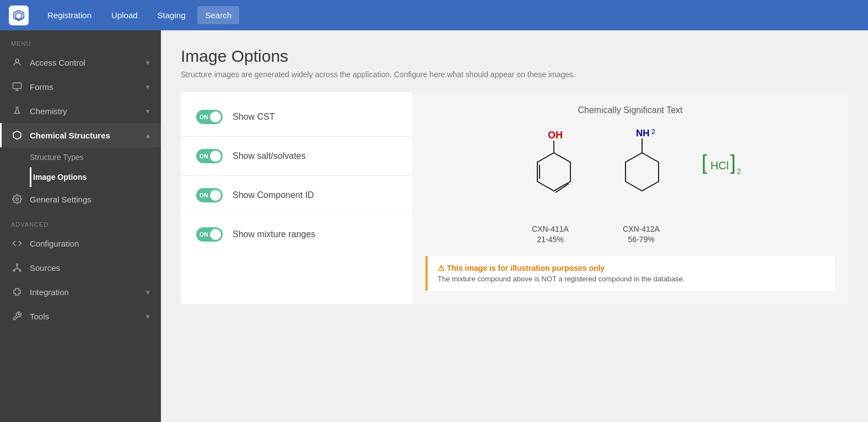  I want to click on sidebar-item-label: Chemical Structures, so click(70, 136).